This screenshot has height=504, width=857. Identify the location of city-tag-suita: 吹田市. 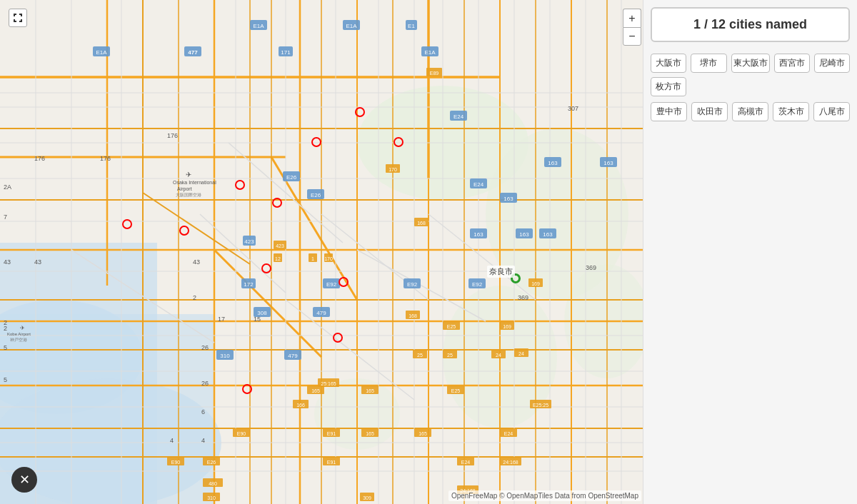
(710, 111).